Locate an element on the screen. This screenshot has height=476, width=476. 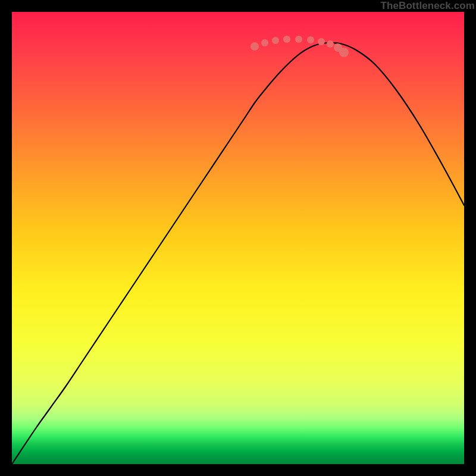
watermark-text: TheBottleneck.com is located at coordinates (427, 6).